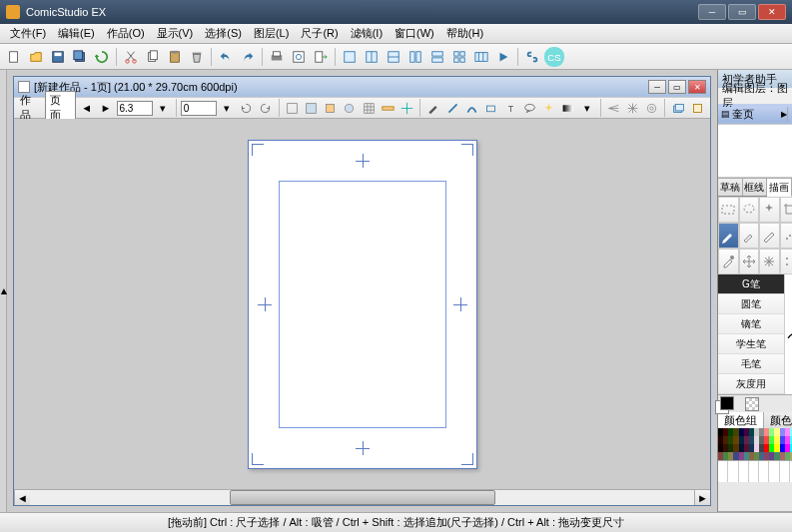 This screenshot has width=792, height=532. I want to click on rotate-input, so click(199, 108).